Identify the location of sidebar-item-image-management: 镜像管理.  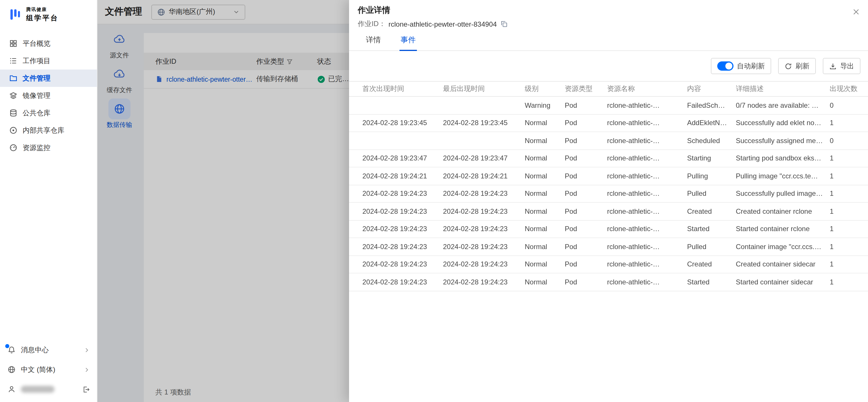
(49, 96).